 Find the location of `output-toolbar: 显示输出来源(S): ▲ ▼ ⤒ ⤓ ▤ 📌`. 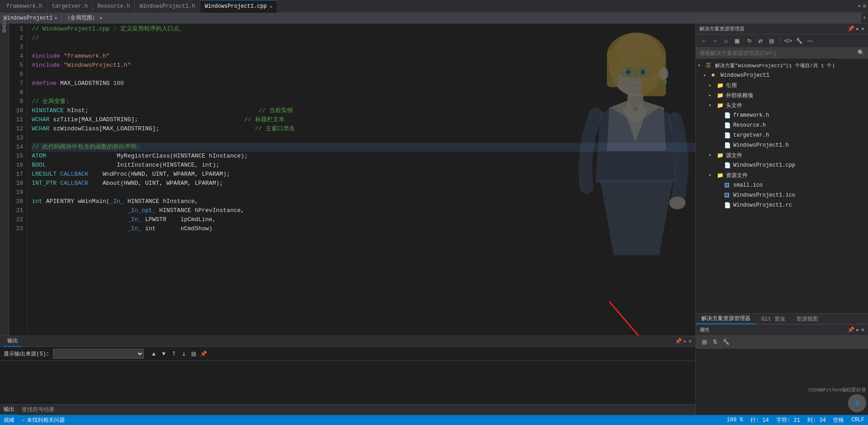

output-toolbar: 显示输出来源(S): ▲ ▼ ⤒ ⤓ ▤ 📌 is located at coordinates (348, 354).